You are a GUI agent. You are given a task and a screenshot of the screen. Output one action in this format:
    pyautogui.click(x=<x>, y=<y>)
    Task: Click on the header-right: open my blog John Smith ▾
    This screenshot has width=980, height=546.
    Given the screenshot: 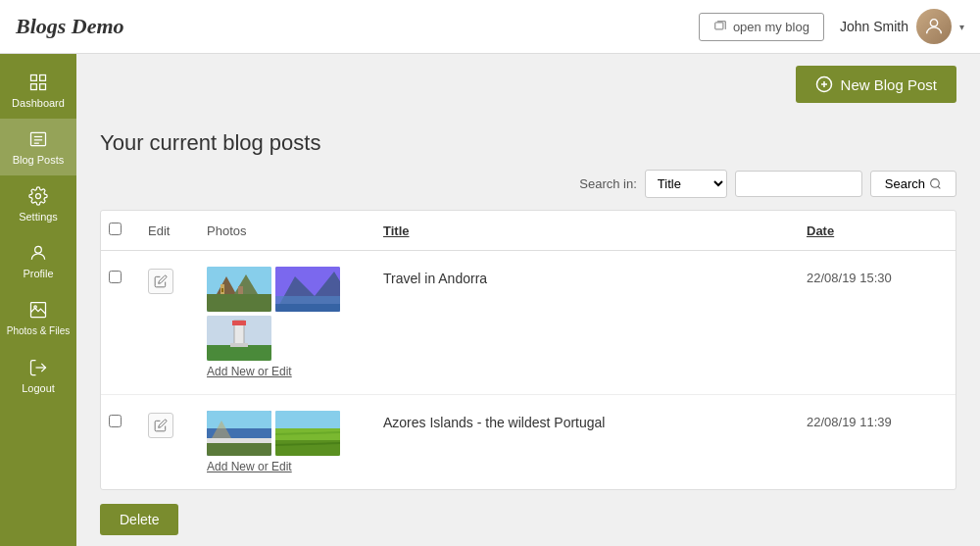 What is the action you would take?
    pyautogui.click(x=831, y=26)
    